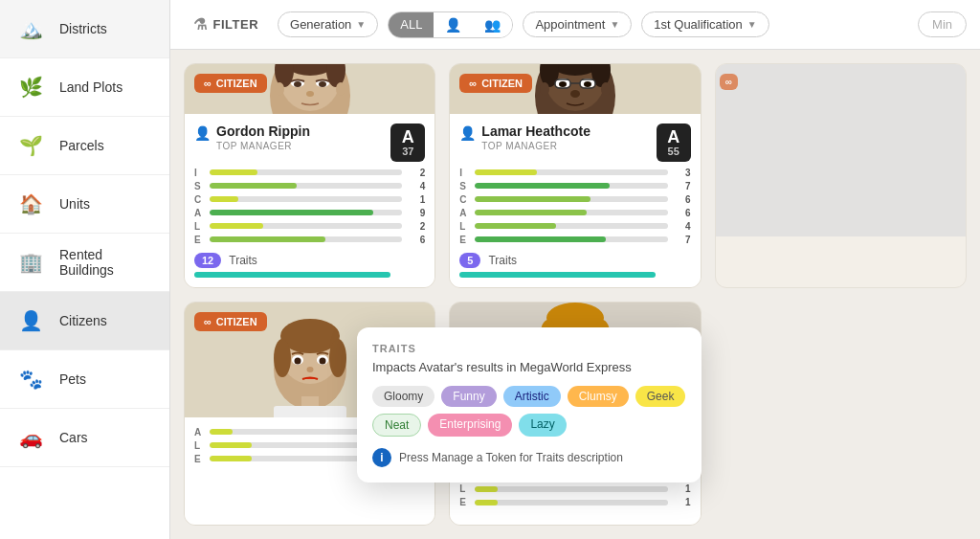 Image resolution: width=980 pixels, height=539 pixels. I want to click on trait-tag: Gloomy, so click(404, 396).